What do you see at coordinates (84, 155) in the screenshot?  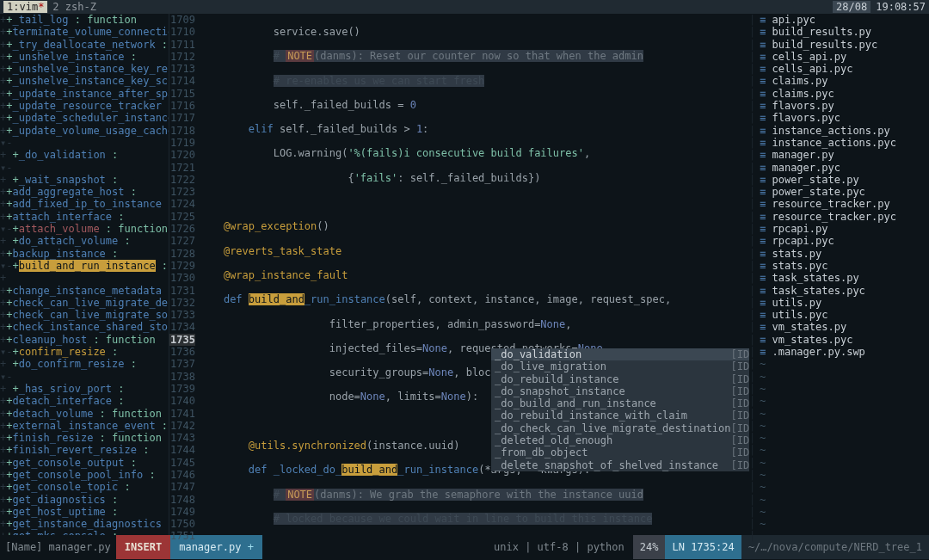 I see `tagbar-item: + +_do_validation : function` at bounding box center [84, 155].